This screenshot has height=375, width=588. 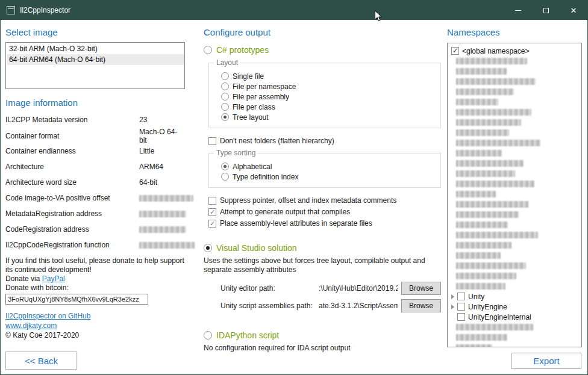 What do you see at coordinates (574, 11) in the screenshot?
I see `close-icon: ✕` at bounding box center [574, 11].